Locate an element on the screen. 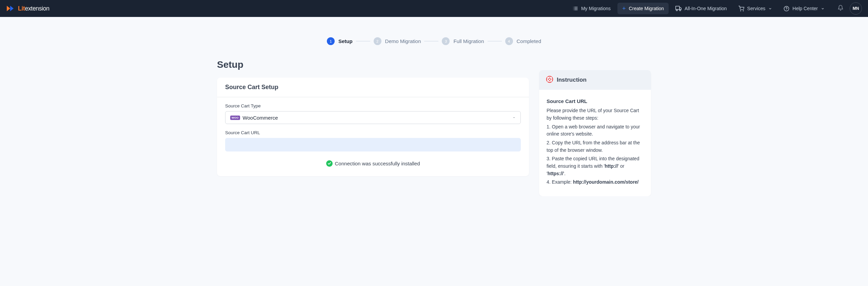 The width and height of the screenshot is (868, 286). cart-icon is located at coordinates (741, 9).